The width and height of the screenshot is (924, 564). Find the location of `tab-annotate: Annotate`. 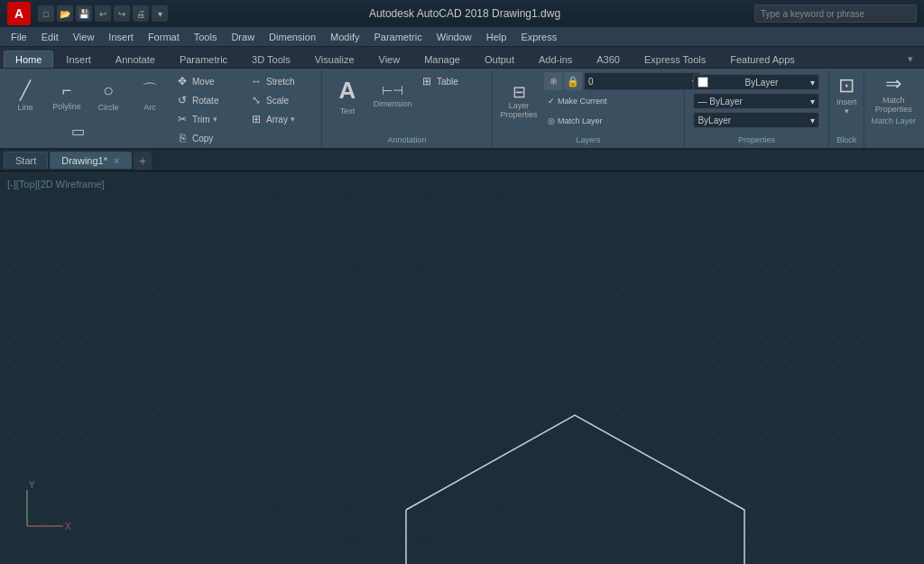

tab-annotate: Annotate is located at coordinates (135, 60).